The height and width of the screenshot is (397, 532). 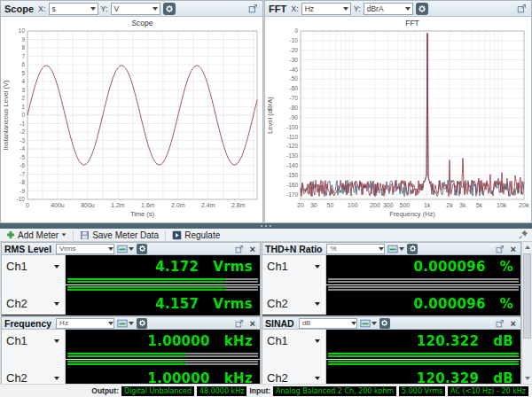 I want to click on meter-header: RMS Level Vrms ×, so click(x=131, y=249).